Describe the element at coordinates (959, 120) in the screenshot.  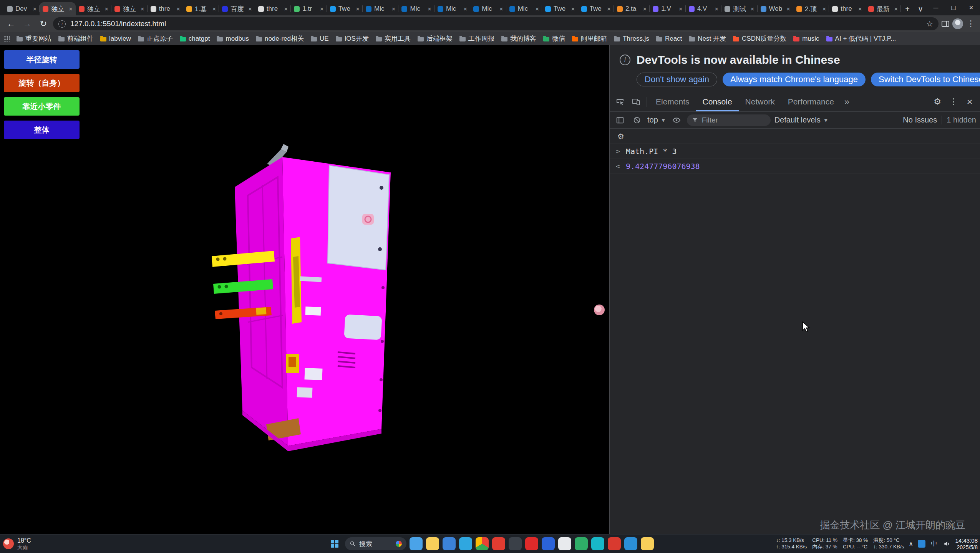
I see `hidden-messages-link: 1 hidden` at that location.